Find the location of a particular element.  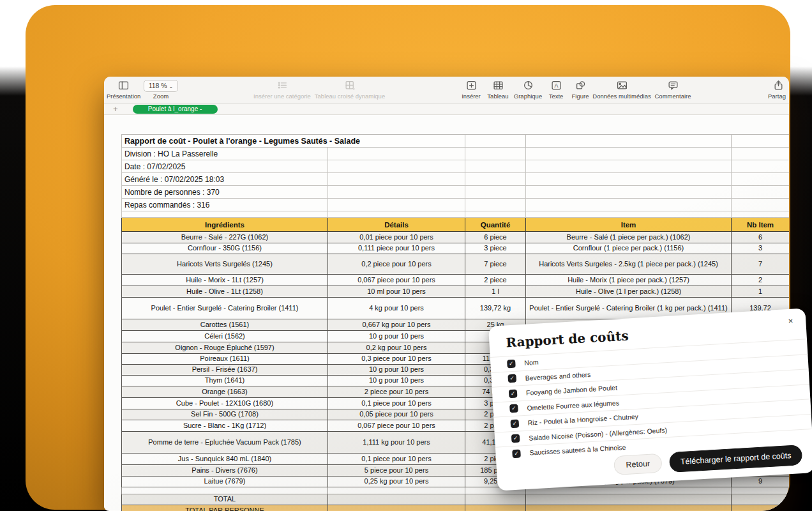

table-cell: 1 is located at coordinates (760, 292).